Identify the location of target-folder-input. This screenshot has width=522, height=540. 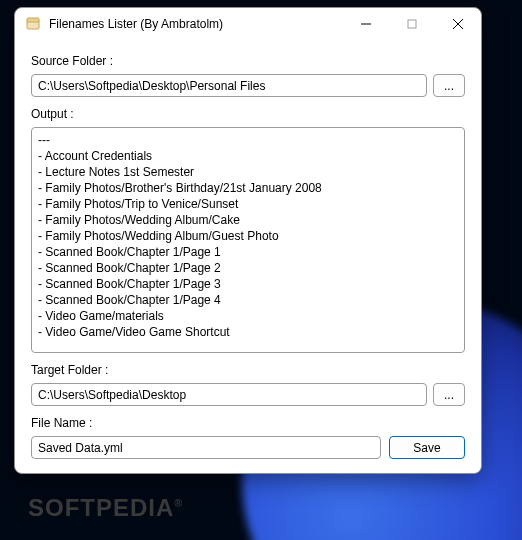
(229, 394).